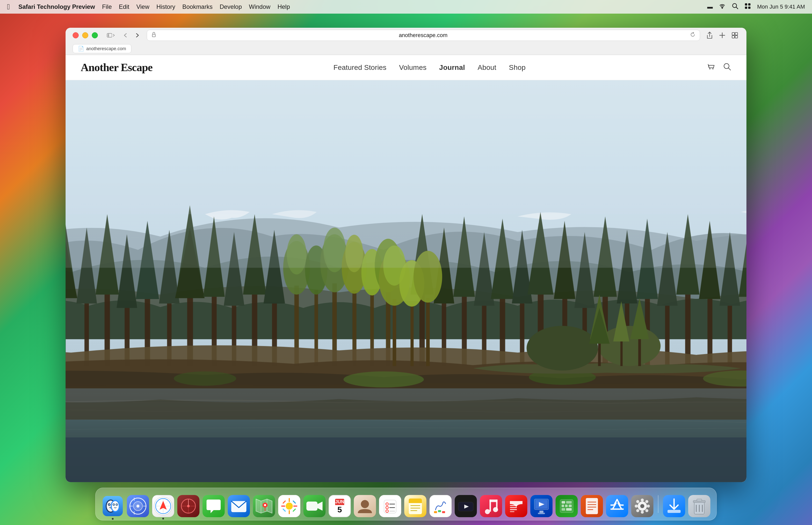 Image resolution: width=812 pixels, height=525 pixels. I want to click on dock-item-systemprefs, so click(642, 506).